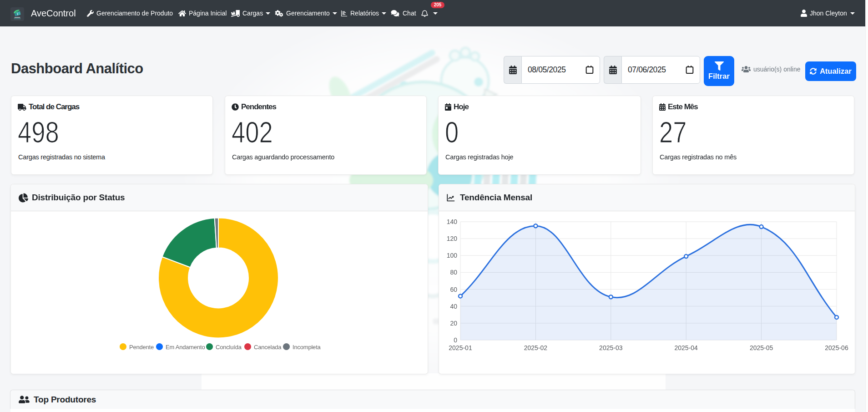  I want to click on svg-text: 80, so click(454, 272).